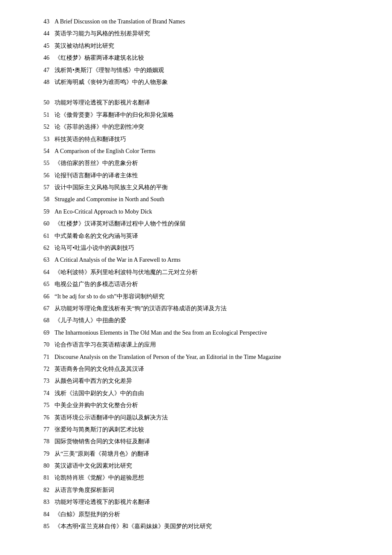 The image size is (392, 555). What do you see at coordinates (42, 103) in the screenshot?
I see `item-number: 50` at bounding box center [42, 103].